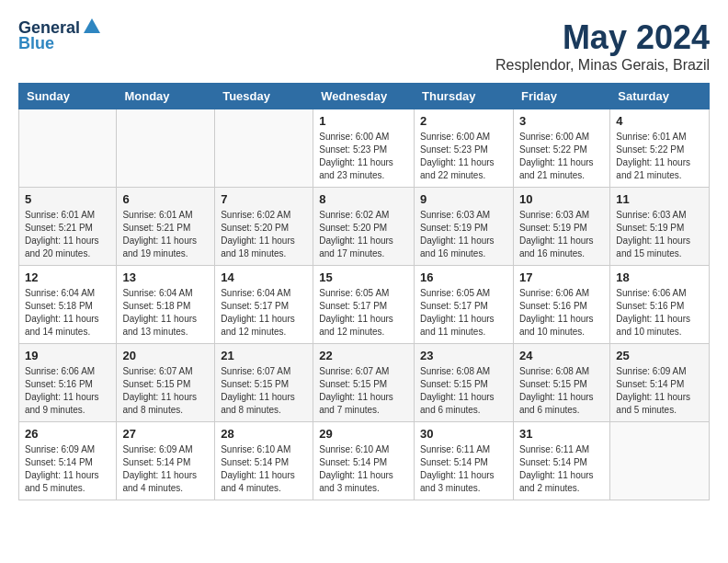 The image size is (728, 563). What do you see at coordinates (562, 121) in the screenshot?
I see `day-number: 3` at bounding box center [562, 121].